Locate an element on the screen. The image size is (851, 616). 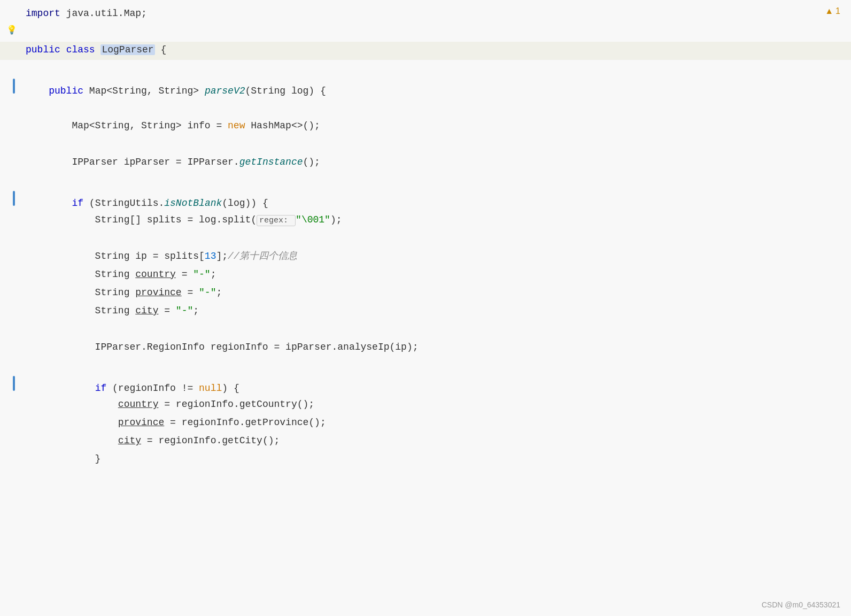
code-line-14: String ip = splits[13];//第十四个信息 is located at coordinates (426, 257).